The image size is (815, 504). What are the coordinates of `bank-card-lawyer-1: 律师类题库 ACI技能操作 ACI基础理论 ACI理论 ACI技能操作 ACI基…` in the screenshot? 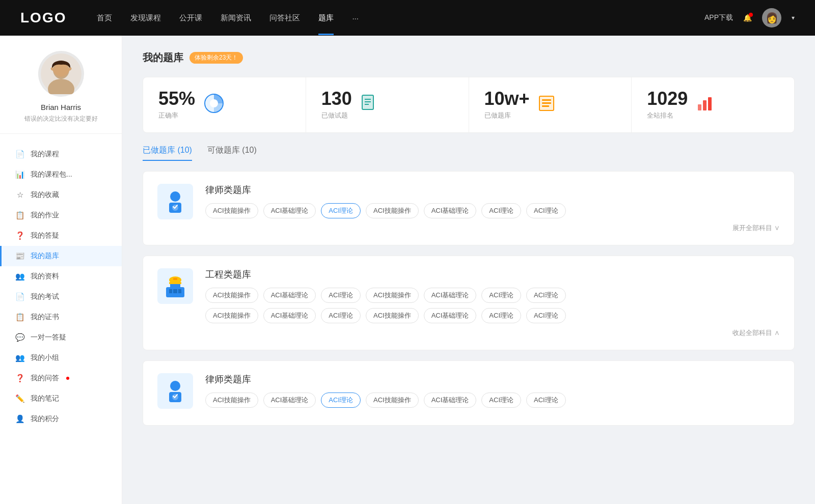 It's located at (469, 208).